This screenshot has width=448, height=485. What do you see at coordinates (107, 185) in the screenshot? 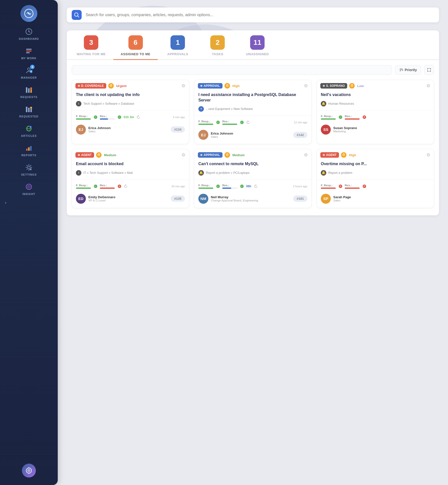
I see `card4-res-label: Res.:` at bounding box center [107, 185].